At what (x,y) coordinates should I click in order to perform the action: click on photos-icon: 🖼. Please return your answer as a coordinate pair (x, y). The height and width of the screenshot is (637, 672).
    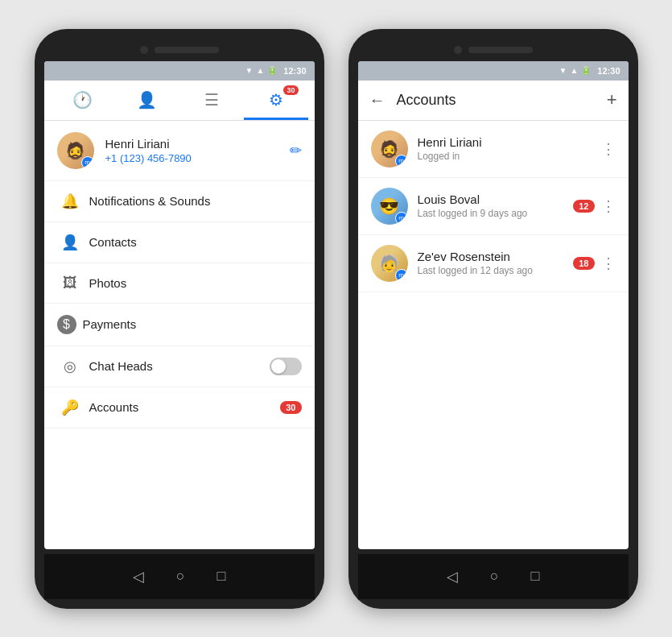
    Looking at the image, I should click on (70, 283).